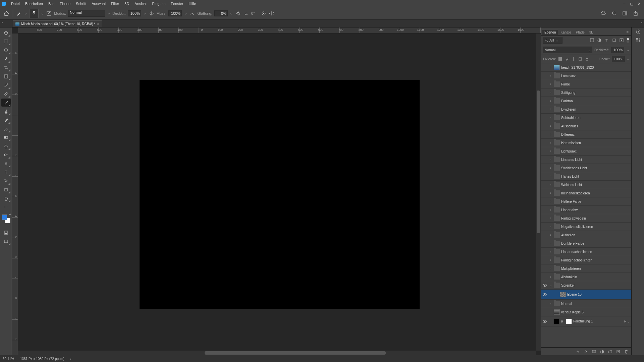 This screenshot has height=362, width=644. I want to click on hand-tool, so click(6, 198).